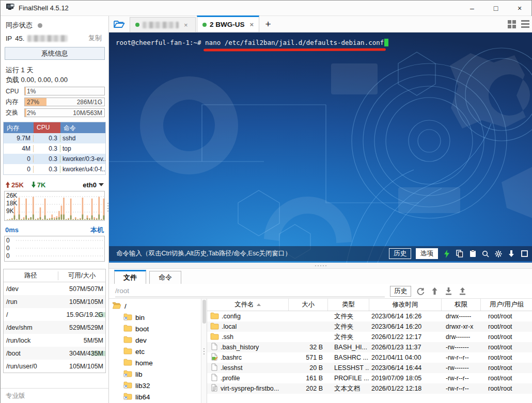  I want to click on history-button: 历史, so click(400, 254).